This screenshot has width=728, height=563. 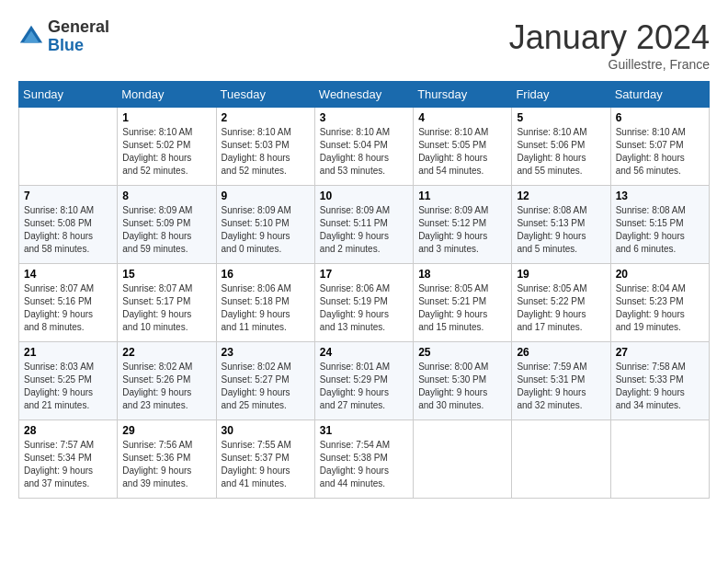 I want to click on day-number: 10, so click(x=364, y=196).